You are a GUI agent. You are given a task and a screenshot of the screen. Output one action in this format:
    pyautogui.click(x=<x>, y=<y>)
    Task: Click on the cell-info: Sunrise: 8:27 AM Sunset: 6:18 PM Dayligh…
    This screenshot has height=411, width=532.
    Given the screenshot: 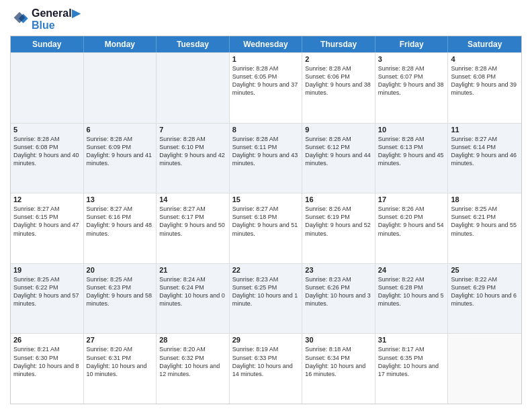 What is the action you would take?
    pyautogui.click(x=266, y=222)
    